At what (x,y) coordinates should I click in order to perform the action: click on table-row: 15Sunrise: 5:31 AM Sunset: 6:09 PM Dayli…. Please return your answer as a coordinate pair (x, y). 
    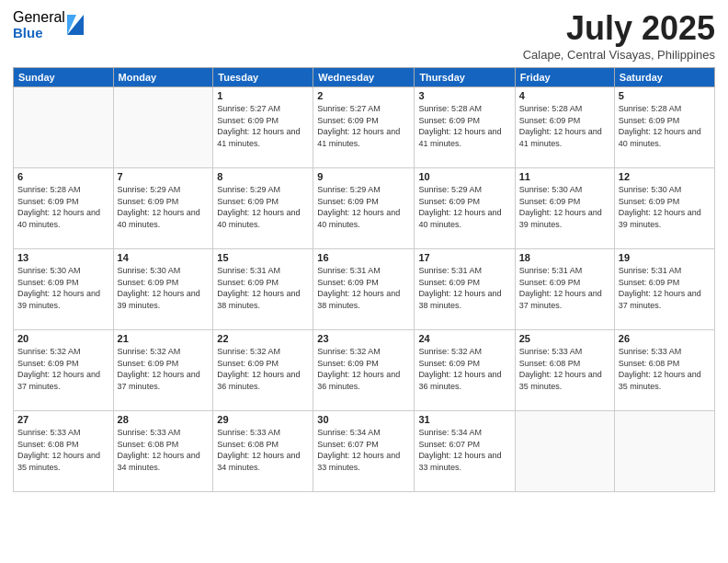
    Looking at the image, I should click on (263, 290).